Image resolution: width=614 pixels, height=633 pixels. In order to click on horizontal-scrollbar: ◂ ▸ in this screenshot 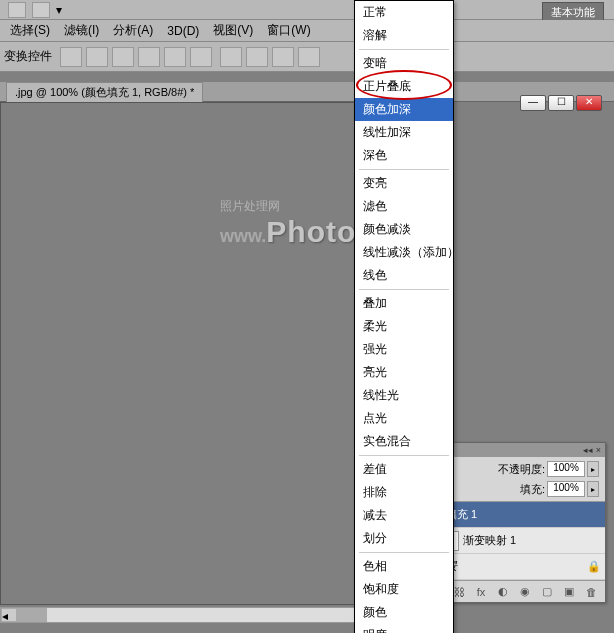, I will do `click(190, 615)`.